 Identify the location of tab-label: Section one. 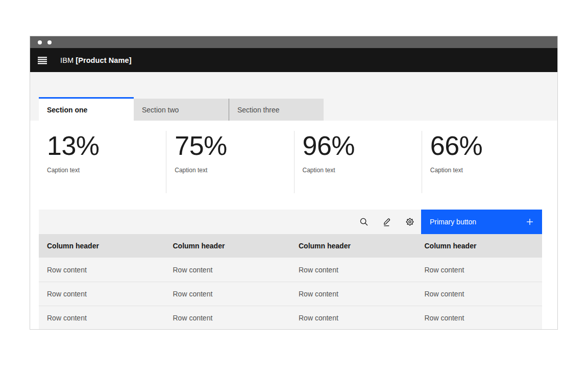
(67, 110).